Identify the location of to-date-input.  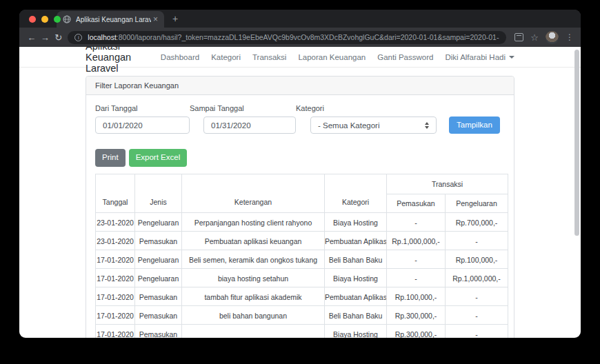
(250, 125).